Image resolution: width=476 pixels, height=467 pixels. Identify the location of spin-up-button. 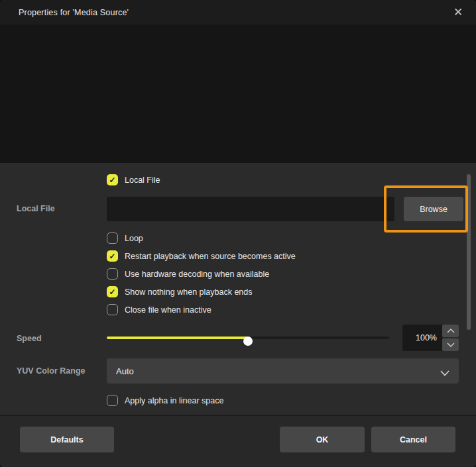
(451, 331).